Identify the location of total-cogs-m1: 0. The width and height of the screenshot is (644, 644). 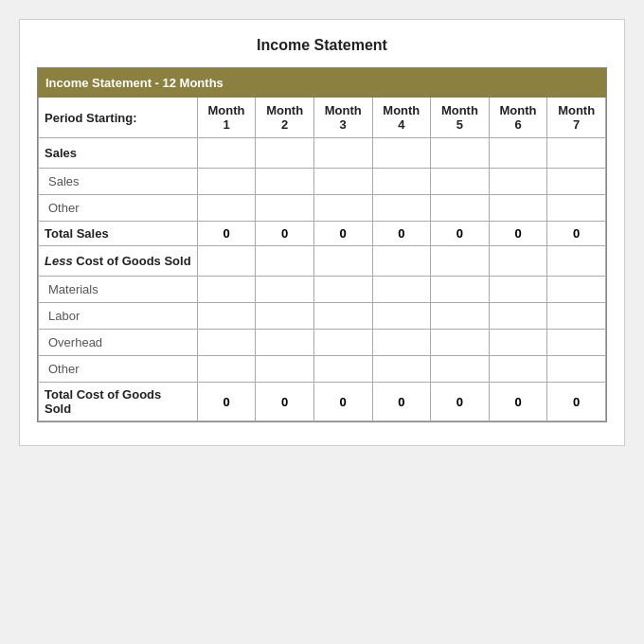
(226, 402).